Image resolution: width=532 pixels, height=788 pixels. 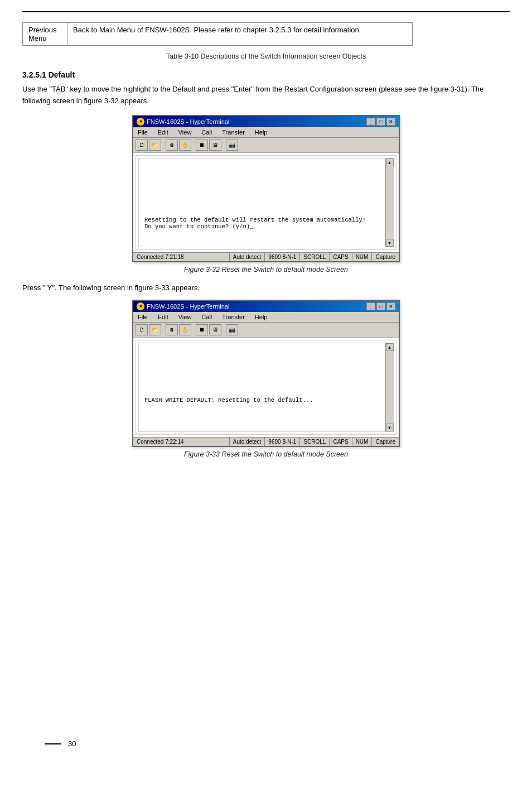 I want to click on menu-view-2: View, so click(x=185, y=317).